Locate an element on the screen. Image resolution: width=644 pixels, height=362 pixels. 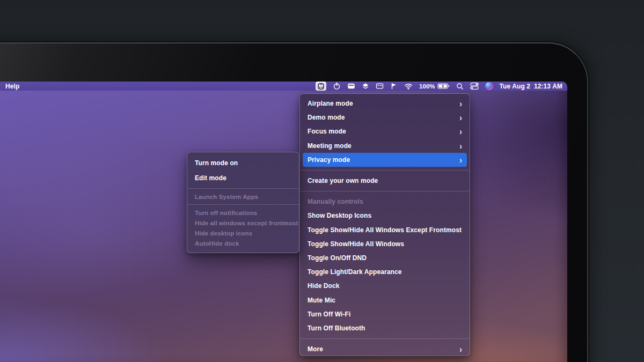
menu-item: Manually controls is located at coordinates (385, 202).